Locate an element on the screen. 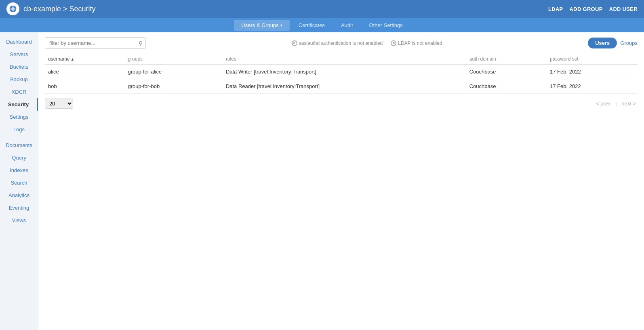 The height and width of the screenshot is (330, 644). filter-input-wrap: ⚲ is located at coordinates (95, 43).